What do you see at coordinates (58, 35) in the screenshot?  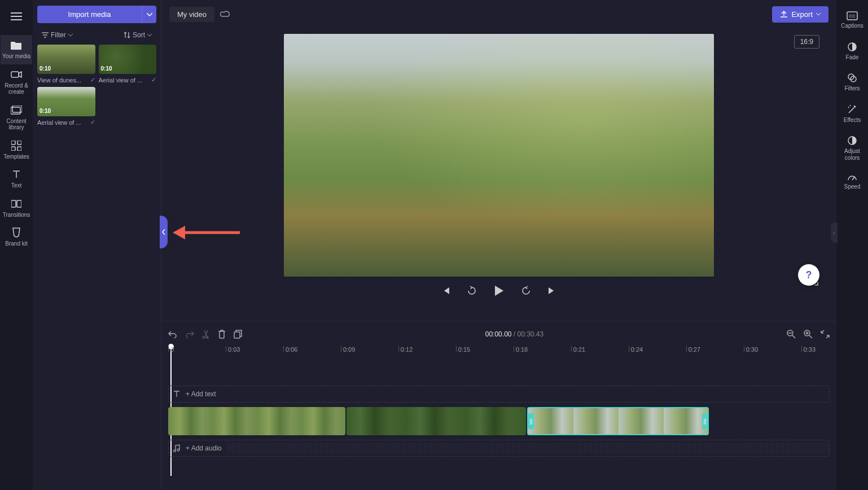 I see `filter-button: Filter` at bounding box center [58, 35].